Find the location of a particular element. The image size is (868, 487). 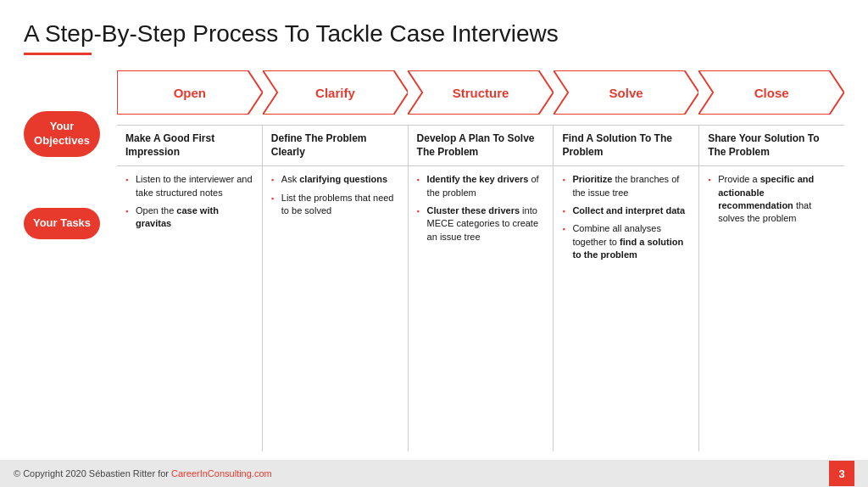

task-bullet-0-0: Listen to the interviewer and take struc… is located at coordinates (190, 187).